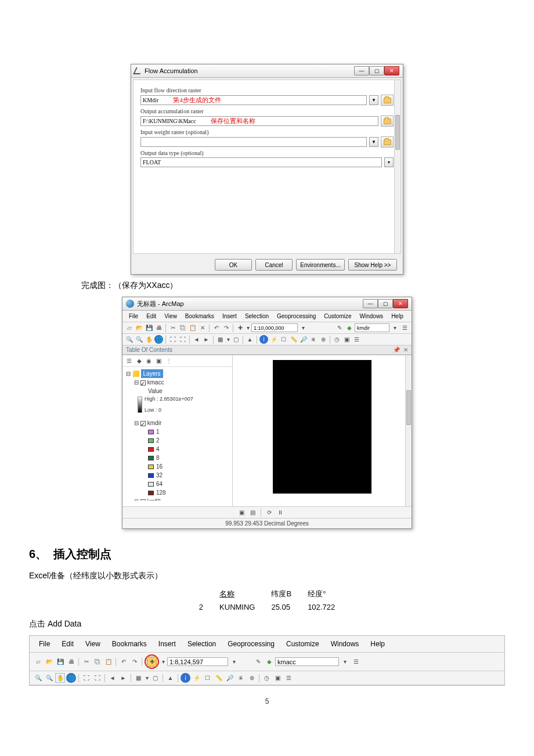 This screenshot has height=756, width=534. What do you see at coordinates (356, 339) in the screenshot?
I see `toolbar-options-icon: ☰` at bounding box center [356, 339].